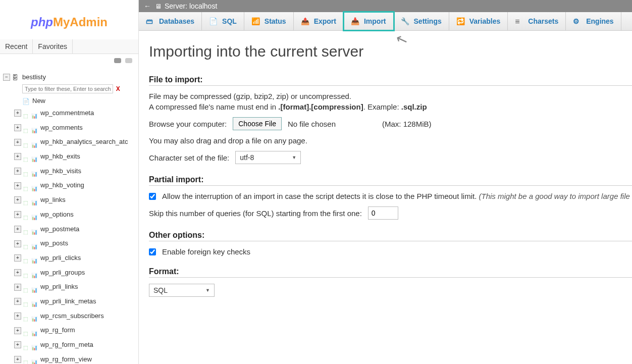 The width and height of the screenshot is (632, 364). Describe the element at coordinates (69, 157) in the screenshot. I see `tree-table-row: +wp_hkb_exits` at that location.